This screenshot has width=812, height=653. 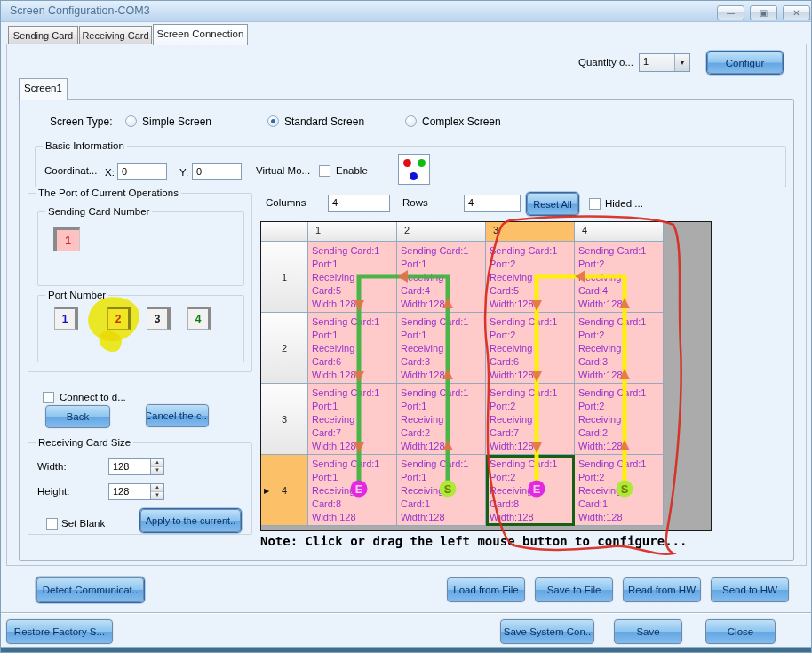 What do you see at coordinates (407, 12) in the screenshot?
I see `title-bar: Screen Configuration-COM3 — ▣ ✕` at bounding box center [407, 12].